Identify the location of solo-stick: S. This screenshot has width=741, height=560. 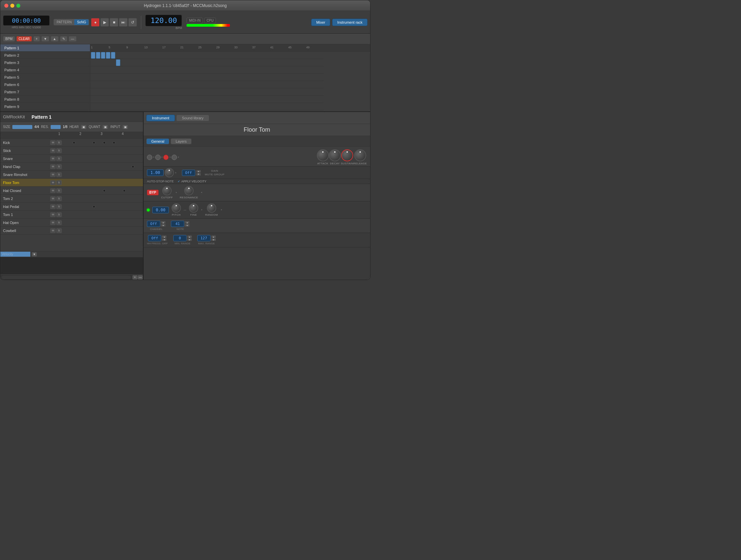
(59, 151).